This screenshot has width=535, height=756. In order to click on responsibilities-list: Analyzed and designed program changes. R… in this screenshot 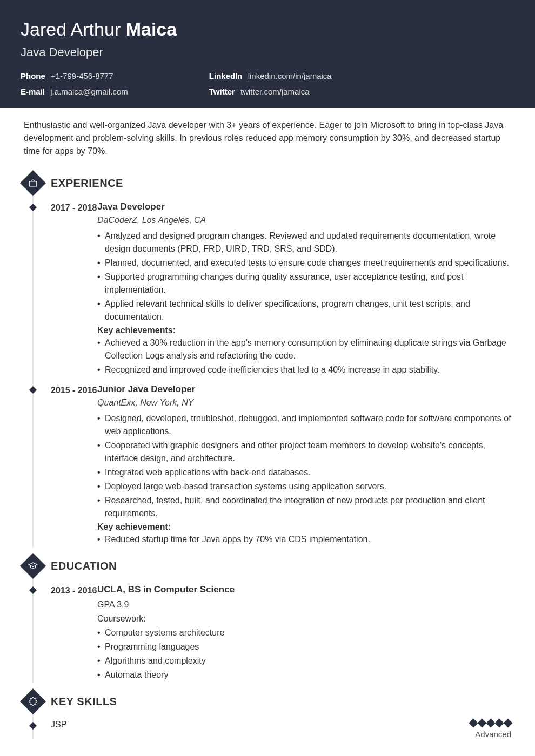, I will do `click(304, 276)`.